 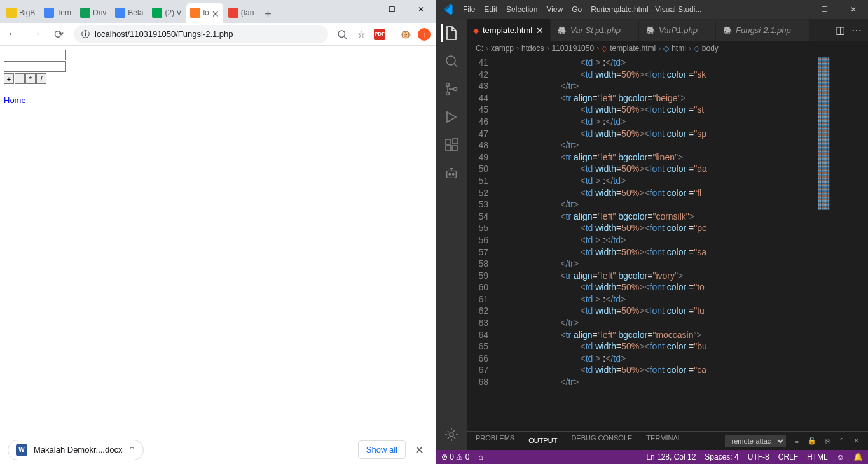 What do you see at coordinates (201, 34) in the screenshot?
I see `address-input: ⓘ localhost/1103191050/Fungsi-2.1.php` at bounding box center [201, 34].